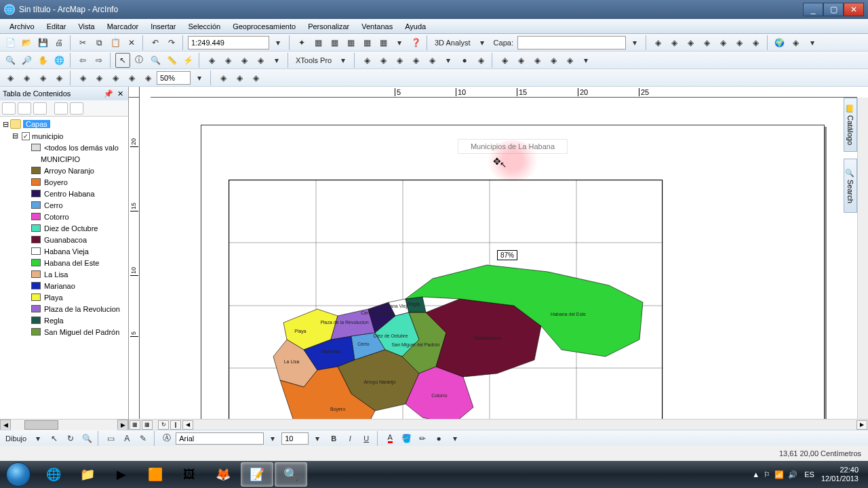 The width and height of the screenshot is (868, 488). Describe the element at coordinates (163, 26) in the screenshot. I see `menu-insertar: Insertar` at that location.